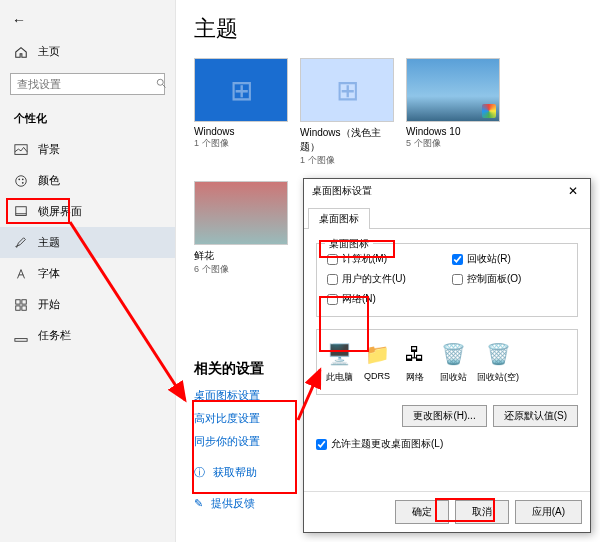 The height and width of the screenshot is (542, 600). Describe the element at coordinates (384, 279) in the screenshot. I see `checkbox-userfiles: 用户的文件(U)` at that location.